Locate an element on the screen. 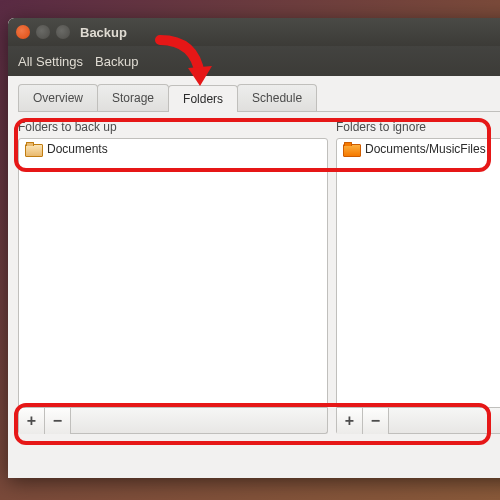 The image size is (500, 500). list-item: Documents/MusicFiles is located at coordinates (418, 149).